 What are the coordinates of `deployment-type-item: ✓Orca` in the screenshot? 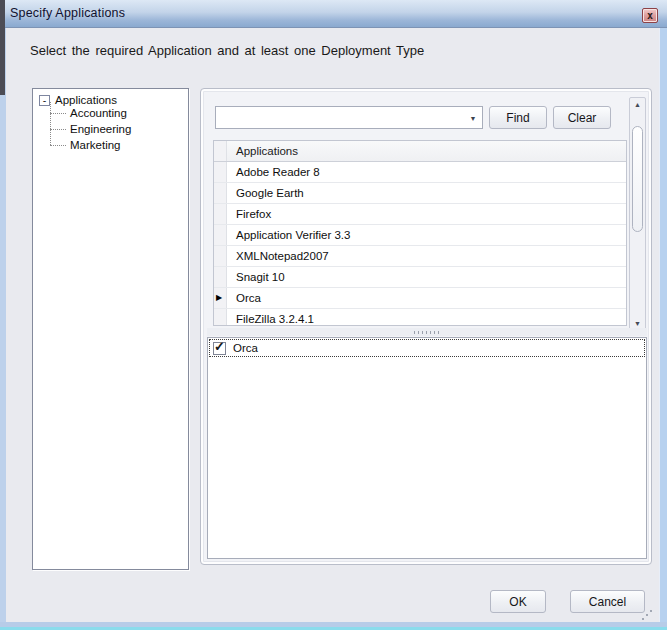 It's located at (427, 348).